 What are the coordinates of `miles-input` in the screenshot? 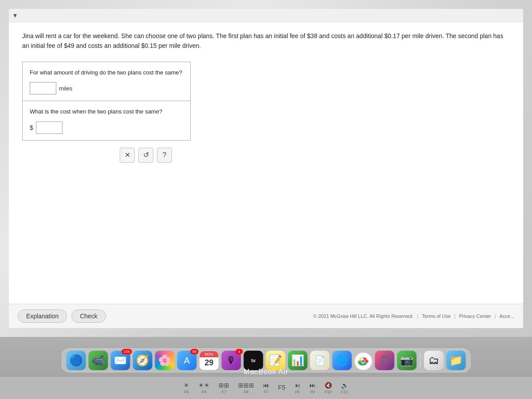 It's located at (43, 88).